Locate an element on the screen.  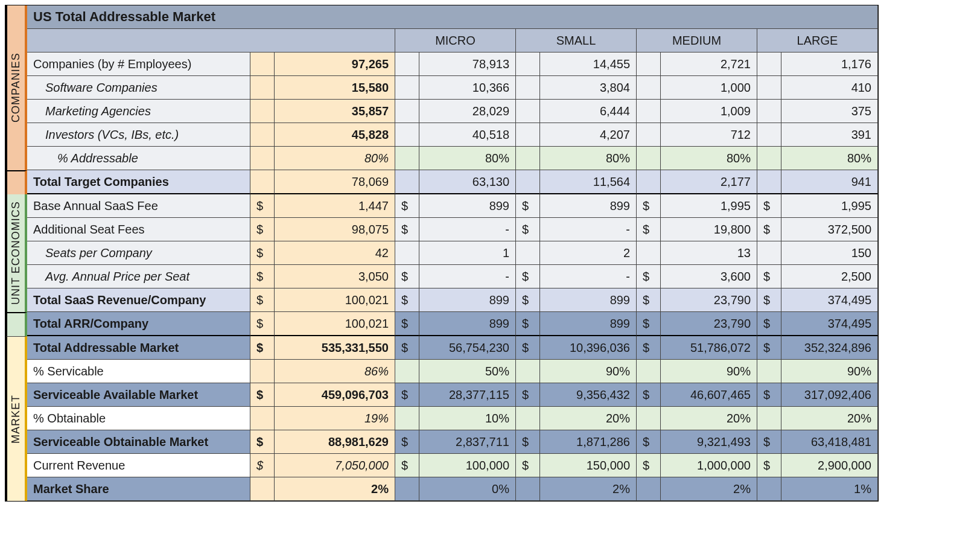
cell-value: 1,447 is located at coordinates (335, 206).